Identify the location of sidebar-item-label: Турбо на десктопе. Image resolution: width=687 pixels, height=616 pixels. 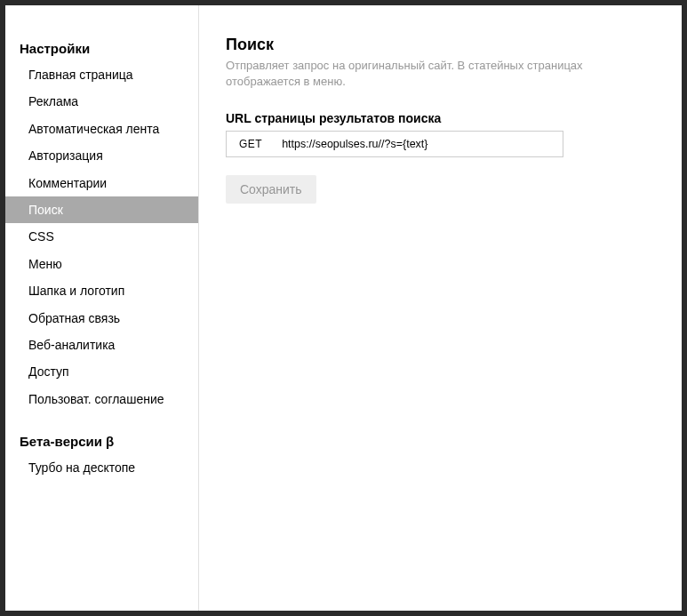
(82, 468).